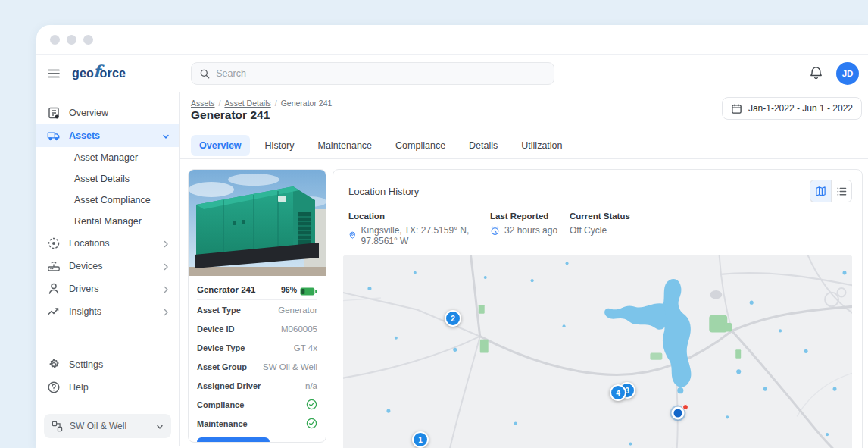  I want to click on location-label: Location, so click(420, 216).